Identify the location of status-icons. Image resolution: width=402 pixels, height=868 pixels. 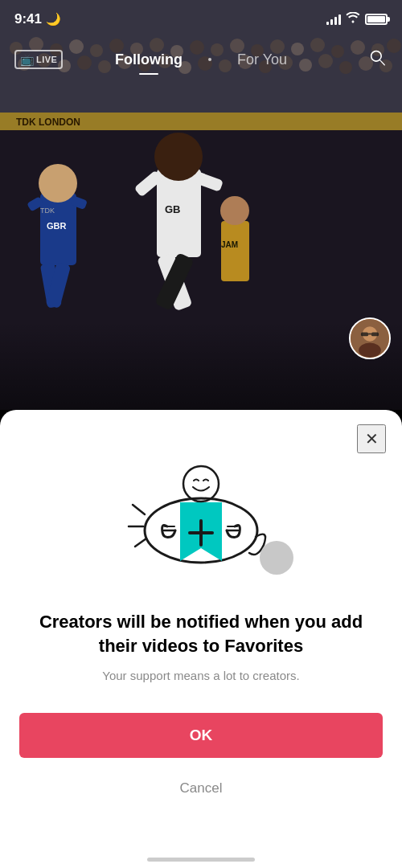
(357, 19).